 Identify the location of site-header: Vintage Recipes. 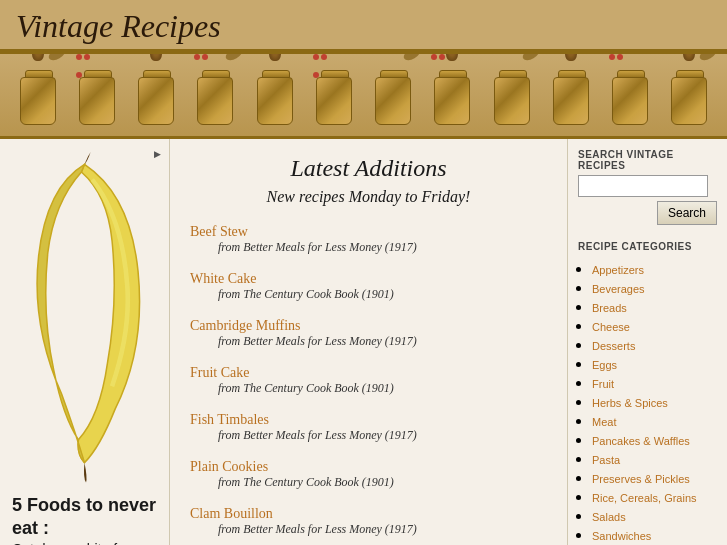
(364, 24).